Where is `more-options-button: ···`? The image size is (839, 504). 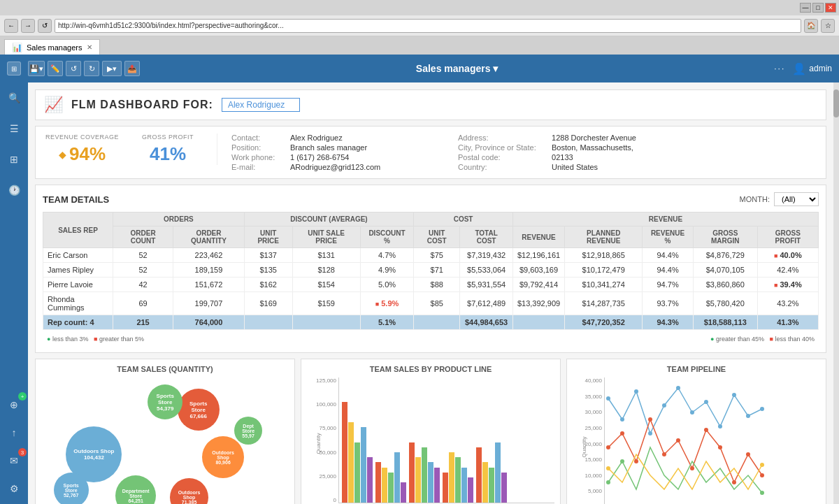
more-options-button: ··· is located at coordinates (780, 69).